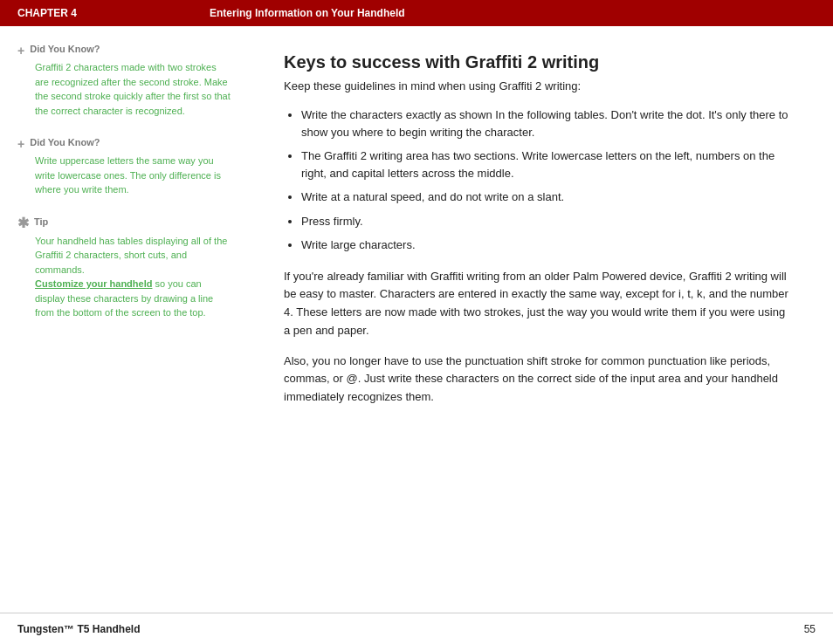  I want to click on sidebar-label-2: Did You Know?, so click(65, 142).